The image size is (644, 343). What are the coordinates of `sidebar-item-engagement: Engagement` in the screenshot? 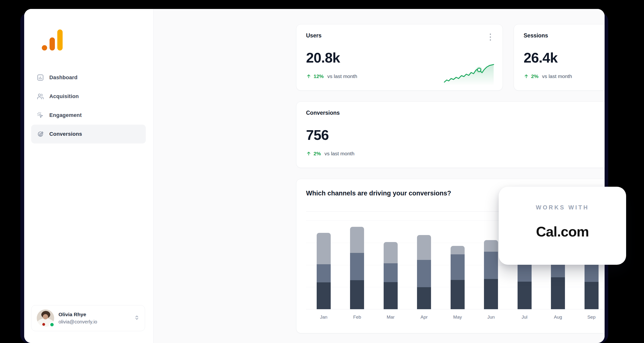 It's located at (88, 115).